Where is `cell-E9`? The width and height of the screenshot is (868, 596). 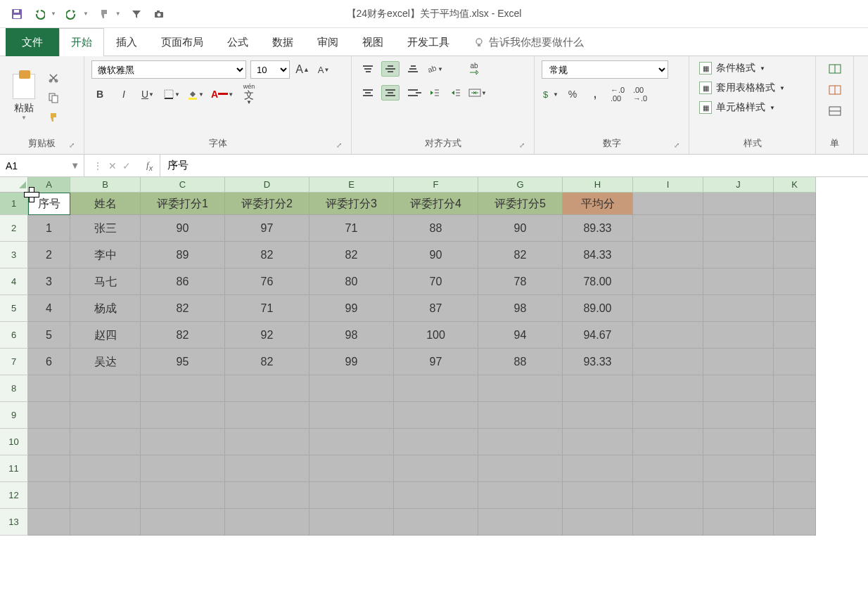
cell-E9 is located at coordinates (352, 415).